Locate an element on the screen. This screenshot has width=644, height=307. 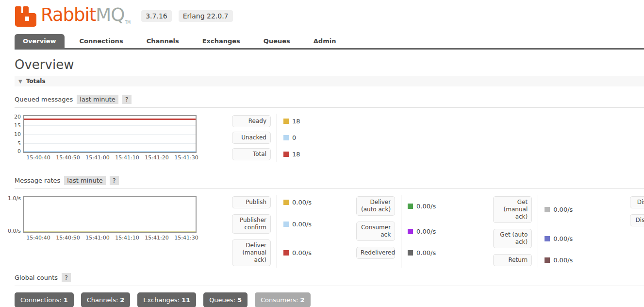
queued-messages-chart: 20 15 10 5 0 15:40:40 15:40:50 15:41:00 is located at coordinates (115, 139).